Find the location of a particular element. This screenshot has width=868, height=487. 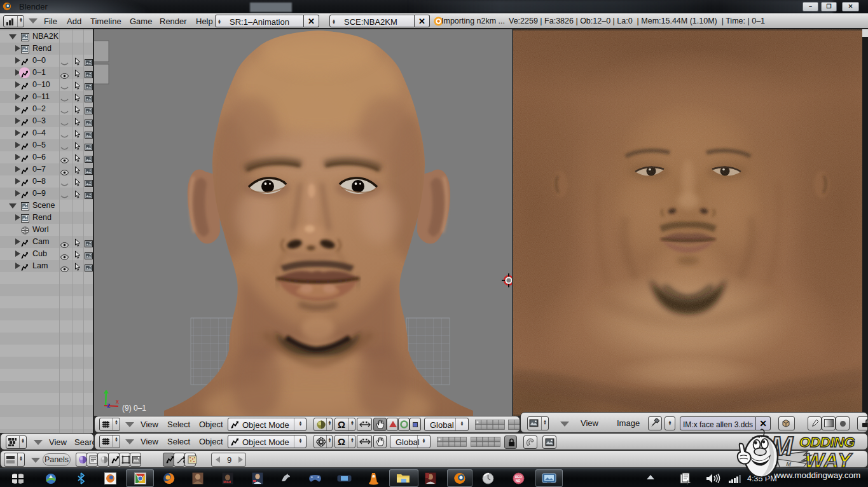

svg-text: Mad is located at coordinates (227, 482).